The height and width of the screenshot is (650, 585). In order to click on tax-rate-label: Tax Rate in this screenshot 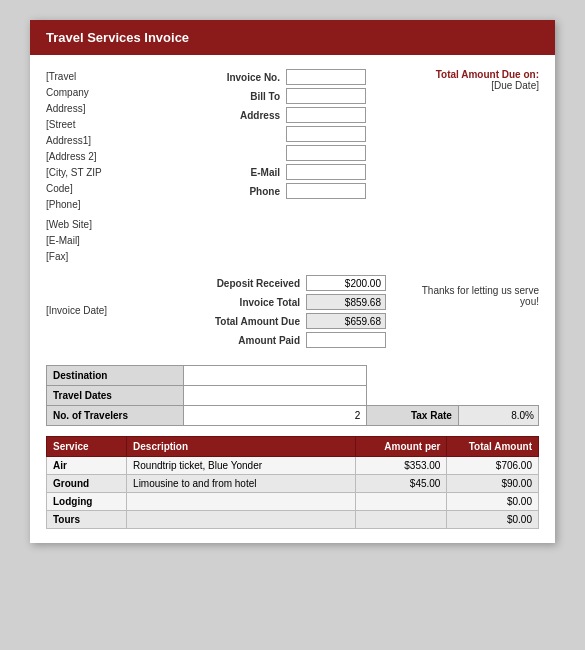, I will do `click(413, 416)`.